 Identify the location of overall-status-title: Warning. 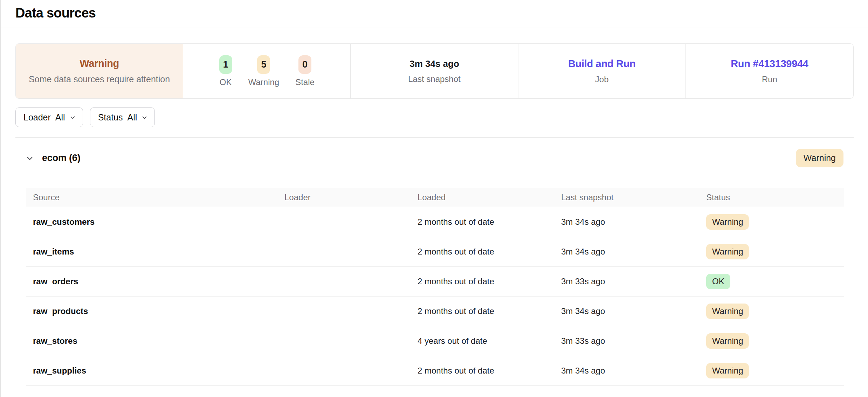
(99, 64).